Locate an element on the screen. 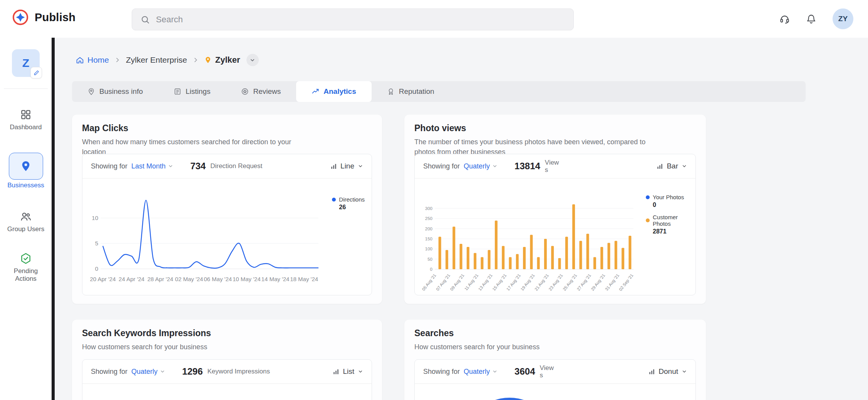  legend-your-photos: Your Photos 0 is located at coordinates (665, 201).